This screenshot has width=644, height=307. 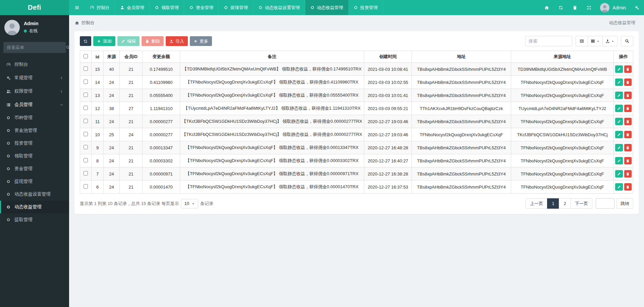 I want to click on cell-id: 15, so click(x=98, y=69).